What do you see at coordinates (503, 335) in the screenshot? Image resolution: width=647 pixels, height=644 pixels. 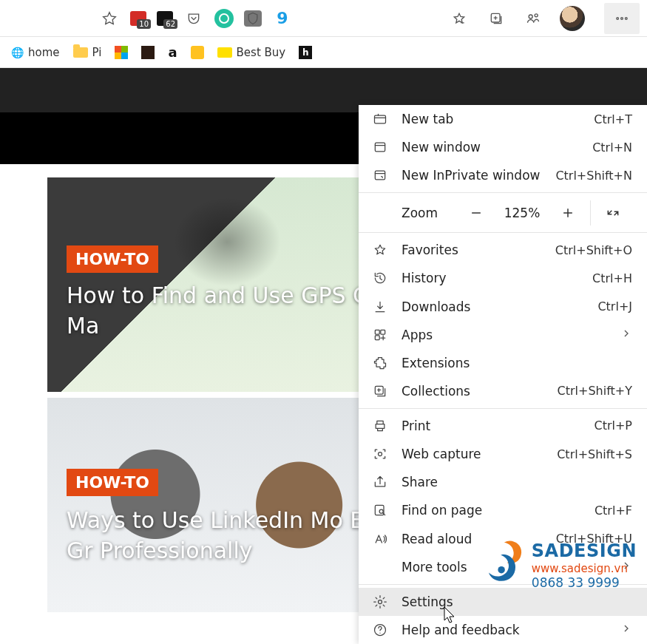 I see `menu-apps: Apps` at bounding box center [503, 335].